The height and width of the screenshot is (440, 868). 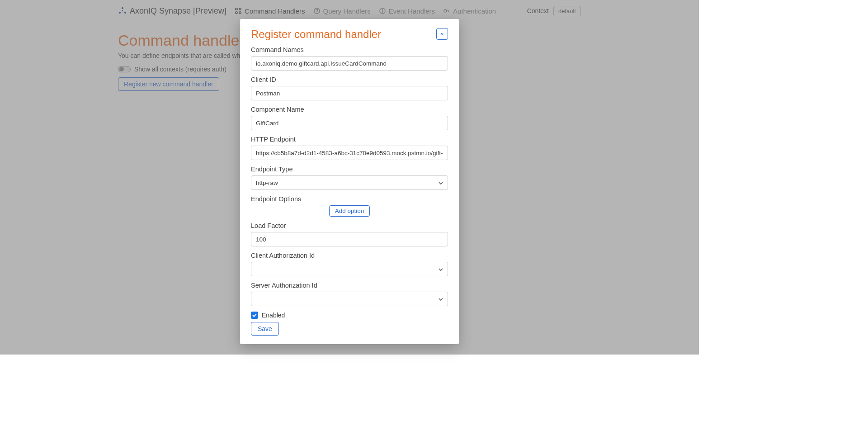 What do you see at coordinates (349, 139) in the screenshot?
I see `label-http-endpoint: HTTP Endpoint` at bounding box center [349, 139].